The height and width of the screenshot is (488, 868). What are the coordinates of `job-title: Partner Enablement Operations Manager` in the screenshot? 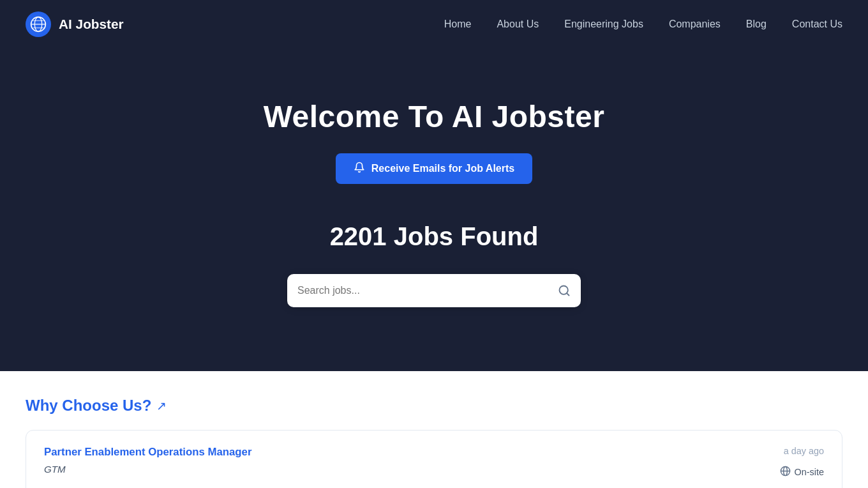 It's located at (148, 452).